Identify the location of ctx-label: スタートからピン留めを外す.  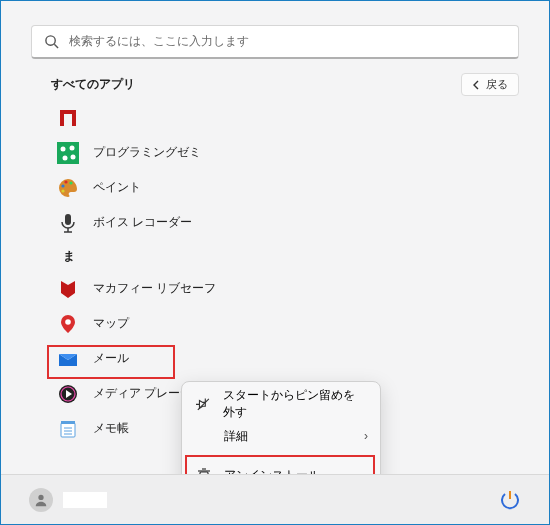
(294, 404).